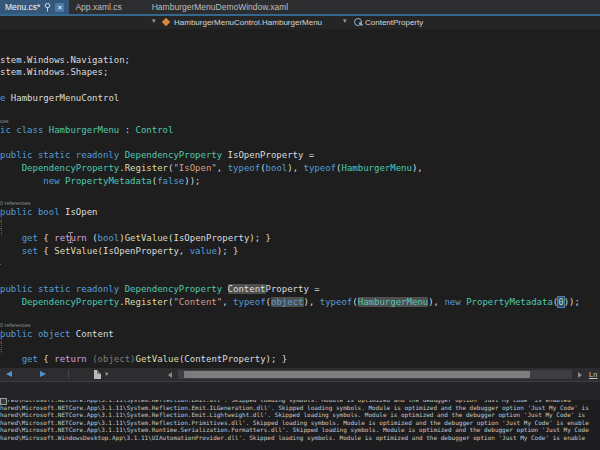 The height and width of the screenshot is (450, 600). What do you see at coordinates (300, 438) in the screenshot?
I see `output-line: hared\Microsoft.WindowsDesktop.App\3.1.1…` at bounding box center [300, 438].